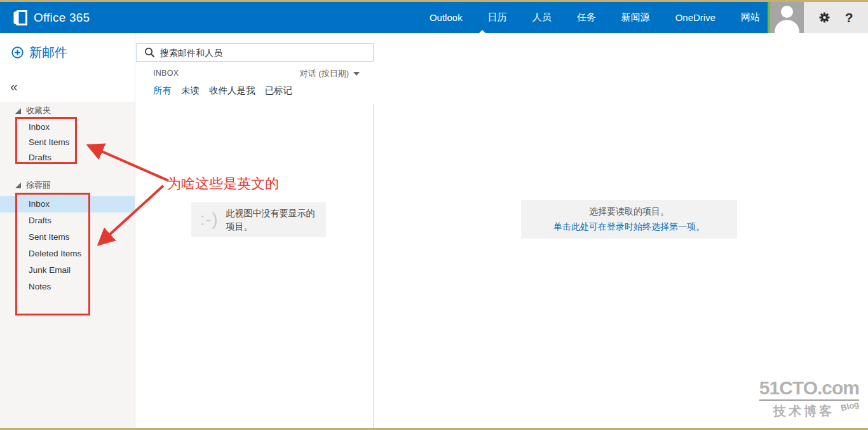 The image size is (868, 430). Describe the element at coordinates (270, 220) in the screenshot. I see `empty-list-text: 此视图中没有要显示的项目。` at that location.